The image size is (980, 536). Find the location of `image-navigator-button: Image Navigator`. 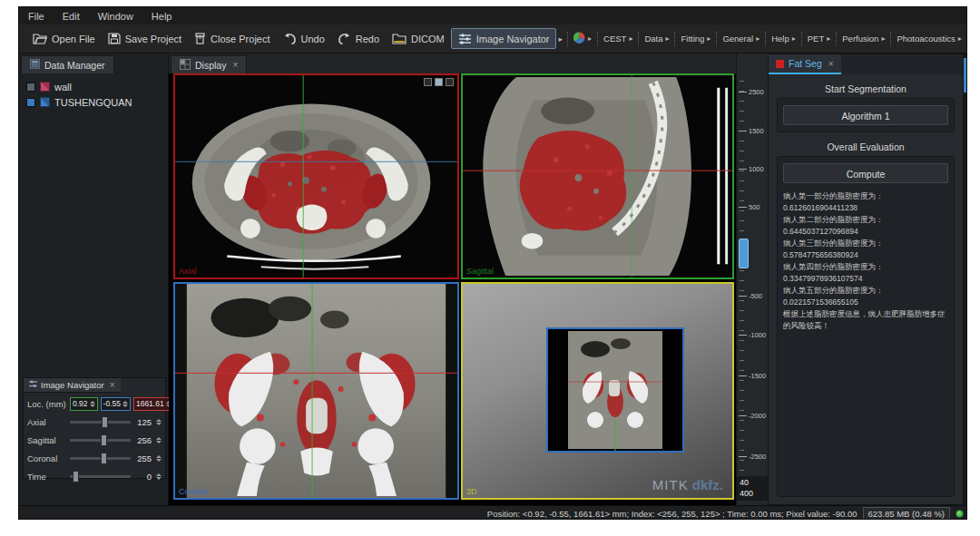

image-navigator-button: Image Navigator is located at coordinates (505, 38).